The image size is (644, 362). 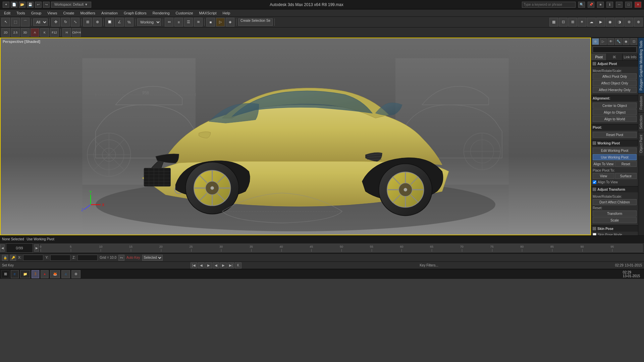 I want to click on layer-manager-btn: ☰, so click(x=189, y=22).